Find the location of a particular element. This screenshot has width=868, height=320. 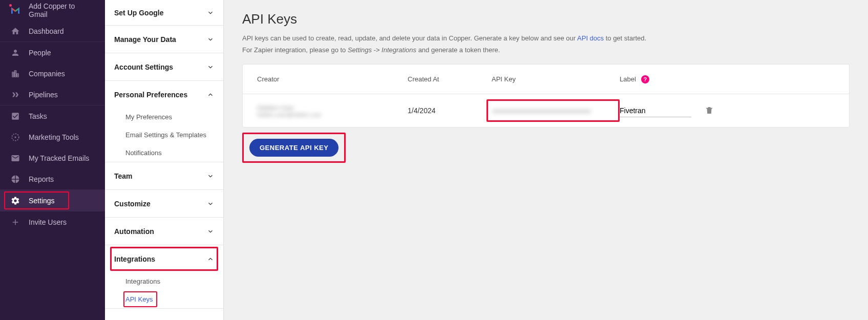

marketing-icon is located at coordinates (15, 137).